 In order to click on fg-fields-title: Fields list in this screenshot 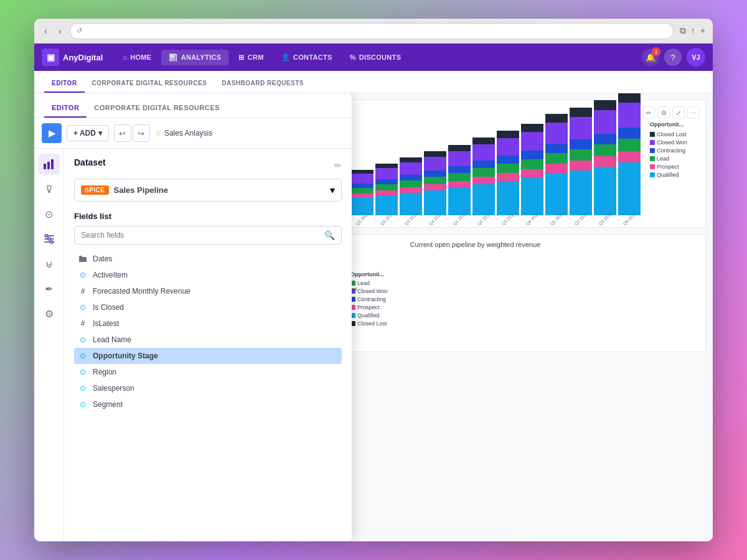, I will do `click(208, 217)`.